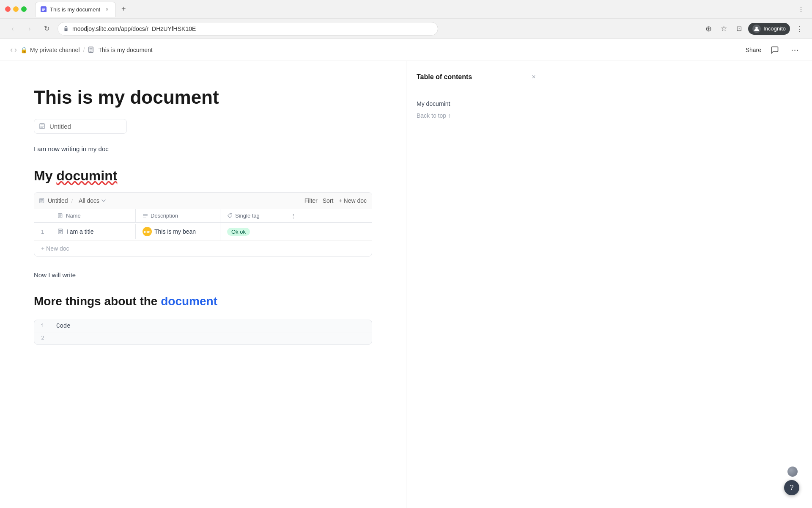 Image resolution: width=812 pixels, height=508 pixels. What do you see at coordinates (754, 50) in the screenshot?
I see `share-button: Share` at bounding box center [754, 50].